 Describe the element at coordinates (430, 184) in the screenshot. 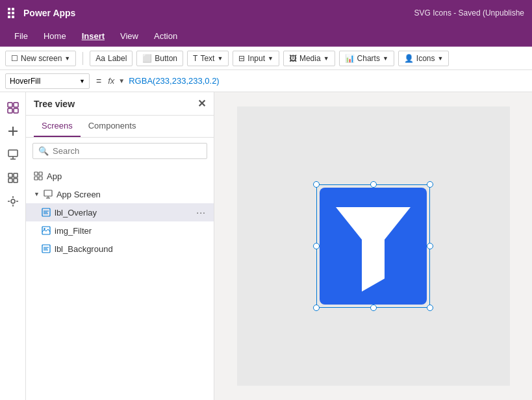

I see `handle-top-right` at that location.